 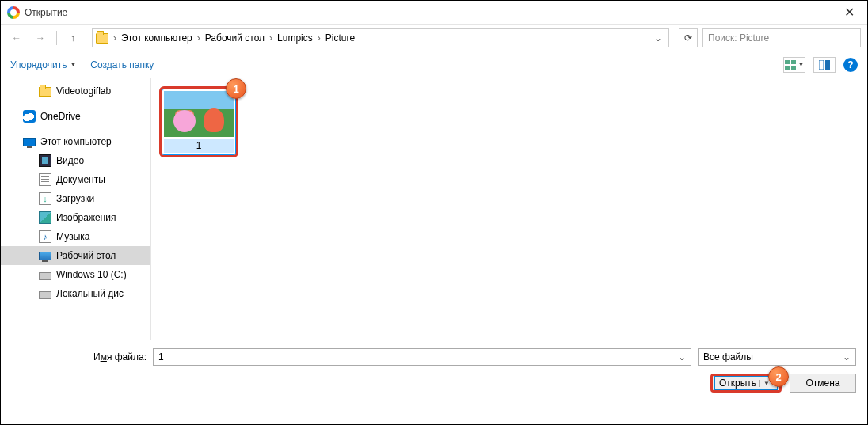 What do you see at coordinates (46, 13) in the screenshot?
I see `dialog-title: Открытие` at bounding box center [46, 13].